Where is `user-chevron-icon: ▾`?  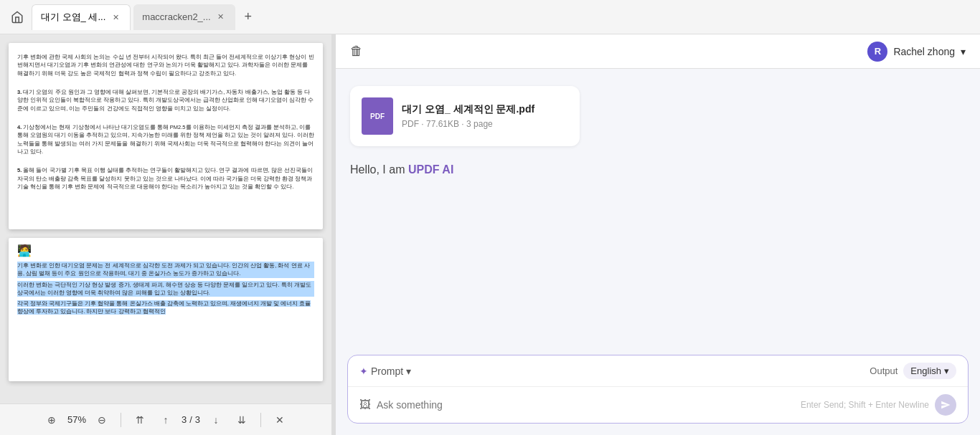 user-chevron-icon: ▾ is located at coordinates (963, 52).